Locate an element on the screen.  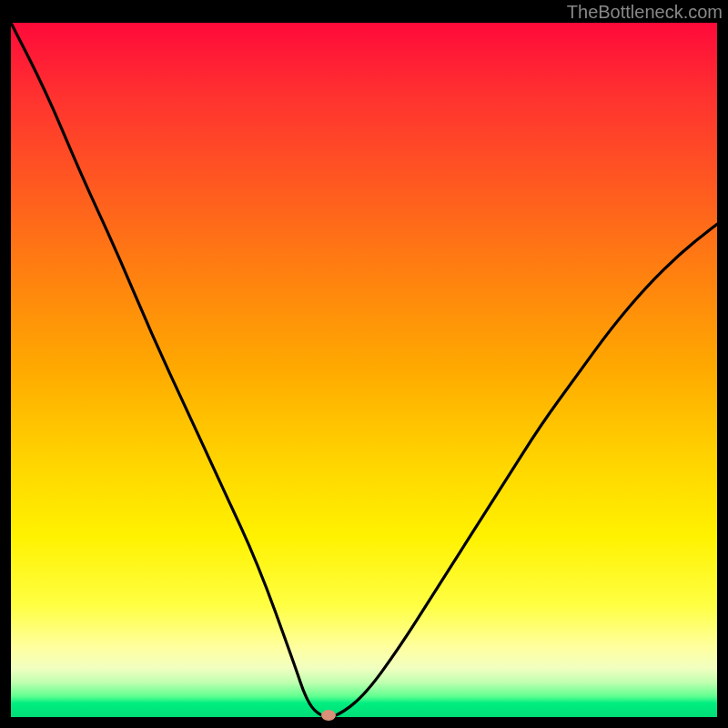
optimal-point-marker is located at coordinates (329, 715).